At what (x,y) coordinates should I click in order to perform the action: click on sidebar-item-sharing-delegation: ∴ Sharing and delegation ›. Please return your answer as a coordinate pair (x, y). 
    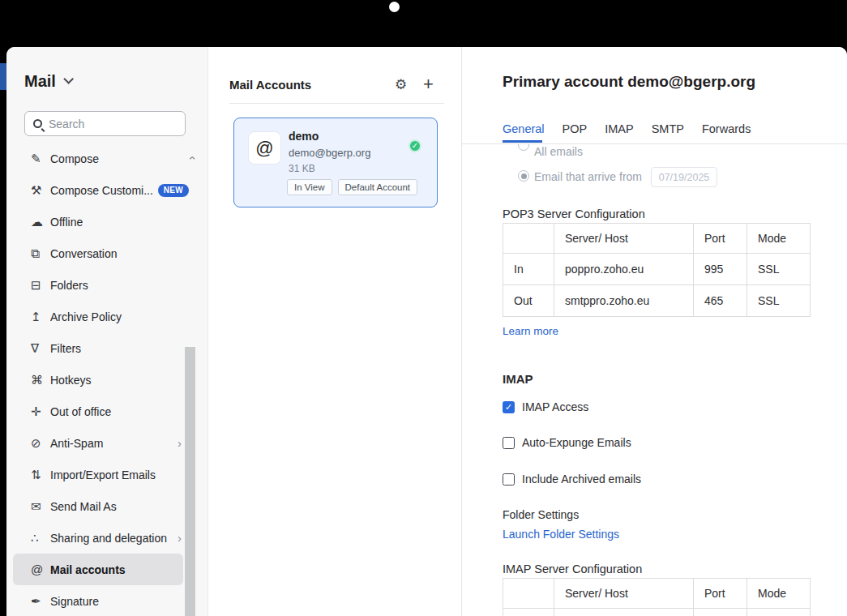
    Looking at the image, I should click on (98, 538).